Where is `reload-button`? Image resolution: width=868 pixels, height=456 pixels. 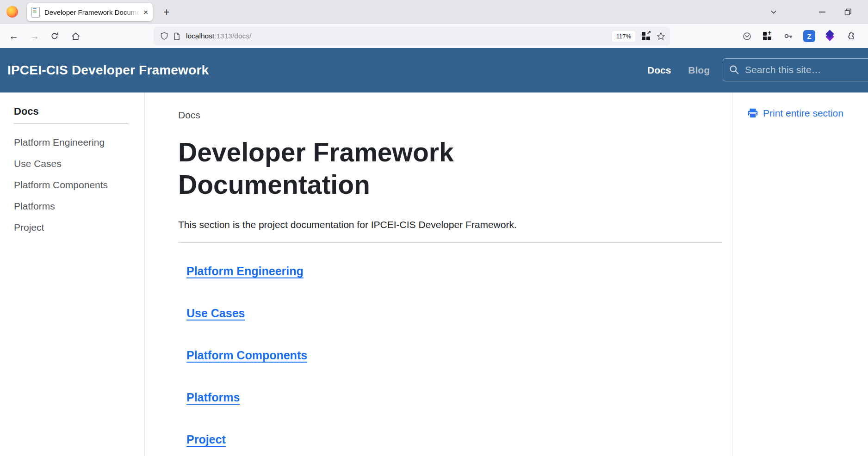
reload-button is located at coordinates (55, 36).